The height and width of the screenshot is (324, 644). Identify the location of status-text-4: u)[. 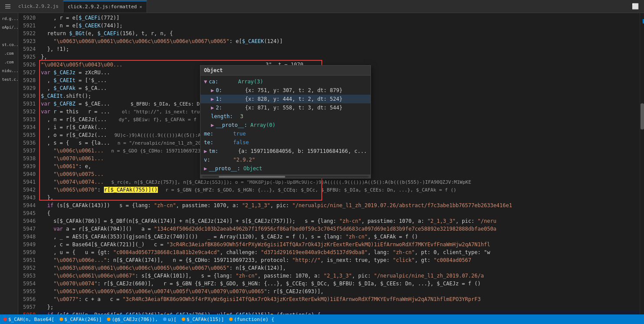
(172, 320).